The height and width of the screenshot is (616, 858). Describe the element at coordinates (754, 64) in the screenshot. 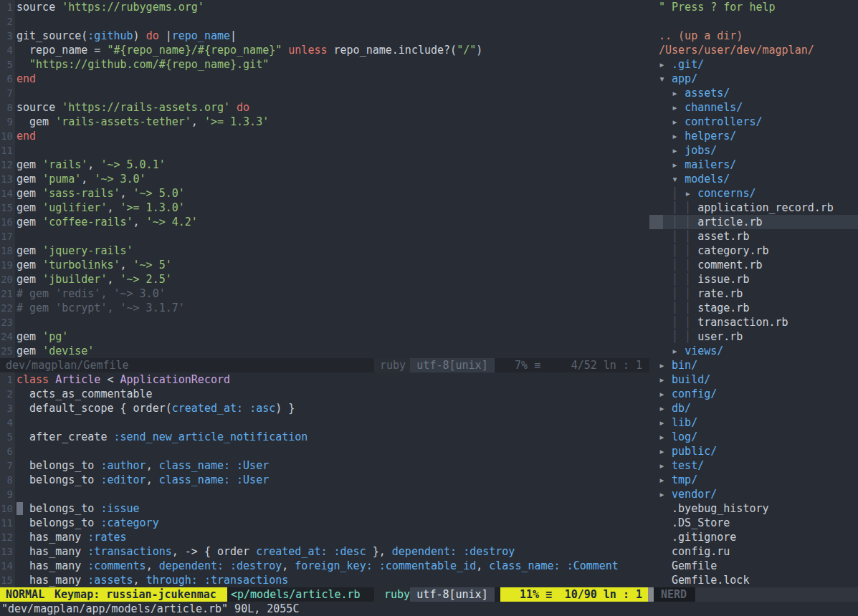

I see `tree-item-dir-git: ▸ .git/` at that location.